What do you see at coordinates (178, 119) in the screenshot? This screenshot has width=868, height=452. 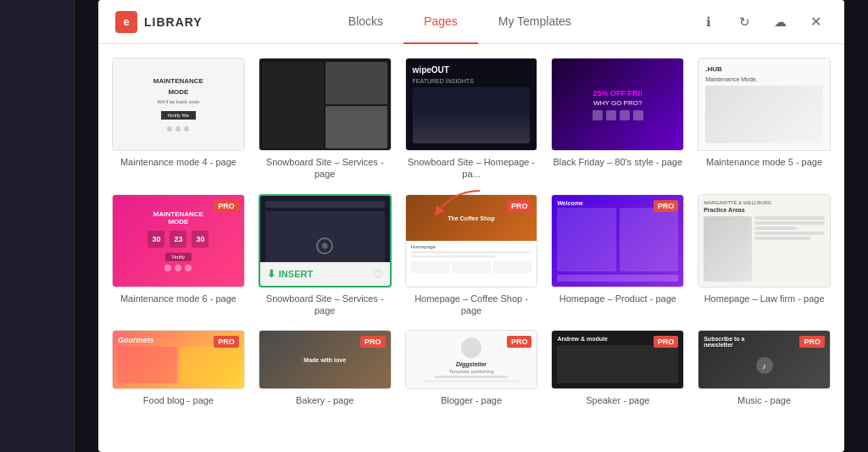 I see `template-card-t1: MAINTENANCE MODE We'll be back soon Noti…` at bounding box center [178, 119].